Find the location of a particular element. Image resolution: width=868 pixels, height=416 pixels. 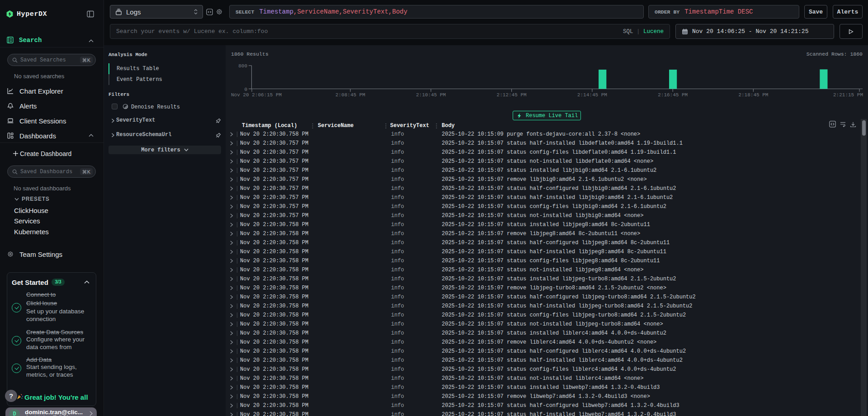

svg-text: 2:10:45 PM is located at coordinates (431, 95).